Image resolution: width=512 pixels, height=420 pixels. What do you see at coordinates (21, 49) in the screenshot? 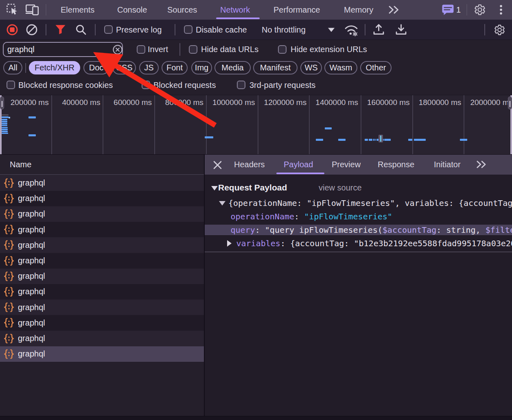
I see `filter-input-value: graphql` at bounding box center [21, 49].